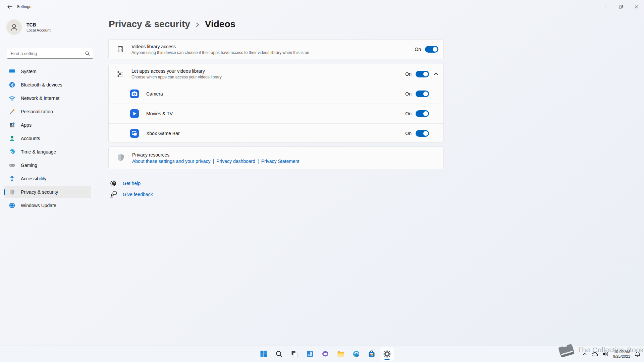 Image resolution: width=644 pixels, height=362 pixels. I want to click on privacy-security-icon, so click(12, 192).